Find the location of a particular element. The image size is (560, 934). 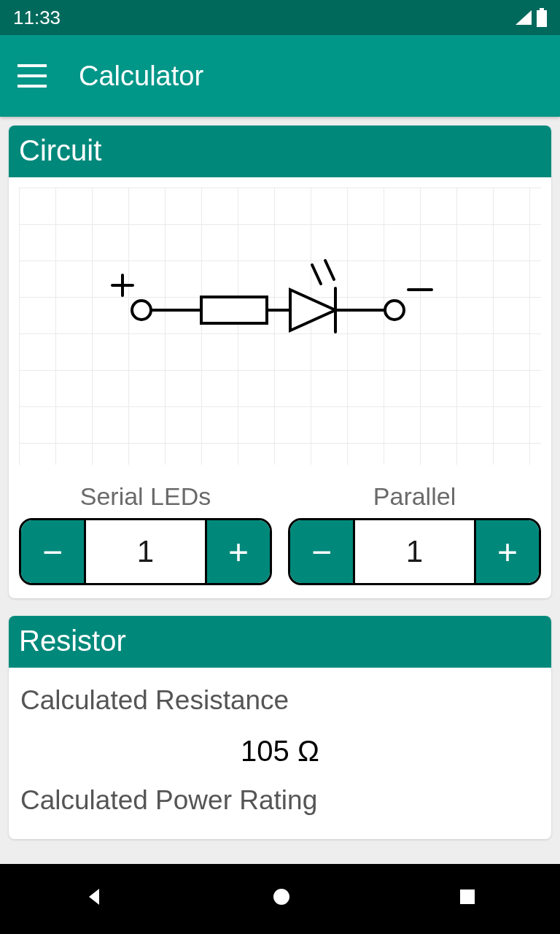

calc-power-label: Calculated Power Rating is located at coordinates (280, 800).